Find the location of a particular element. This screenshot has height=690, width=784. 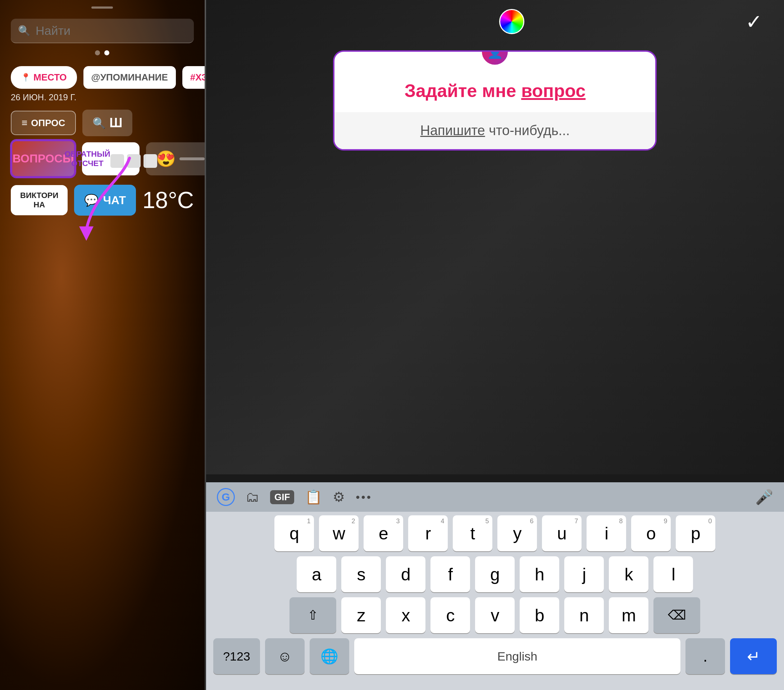

key-row-1: 1q 2w 3e 4r 5t 6y 7u 8i 9o 0p is located at coordinates (495, 533).